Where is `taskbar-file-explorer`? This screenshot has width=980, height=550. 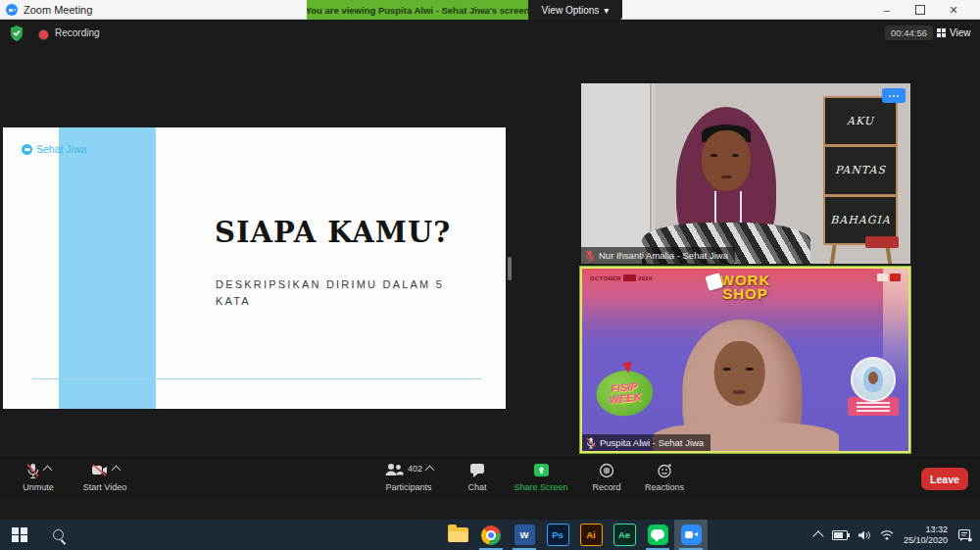 taskbar-file-explorer is located at coordinates (458, 535).